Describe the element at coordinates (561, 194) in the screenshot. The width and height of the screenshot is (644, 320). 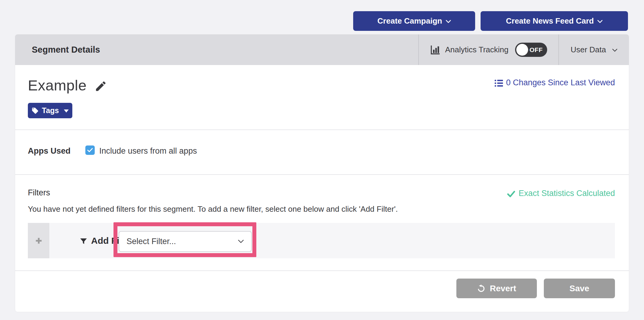
I see `exact-statistics-status: Exact Statistics Calculated` at that location.